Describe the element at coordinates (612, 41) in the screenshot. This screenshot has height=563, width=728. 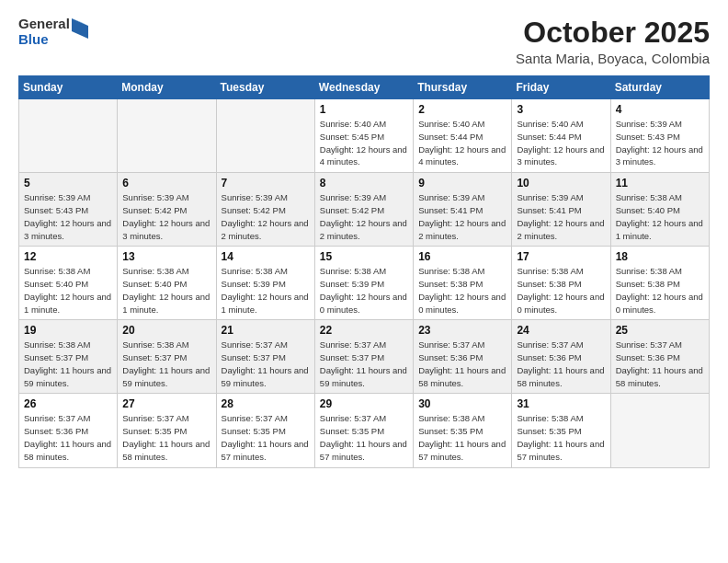
I see `title-block: October 2025 Santa Maria, Boyaca, Colomb…` at that location.